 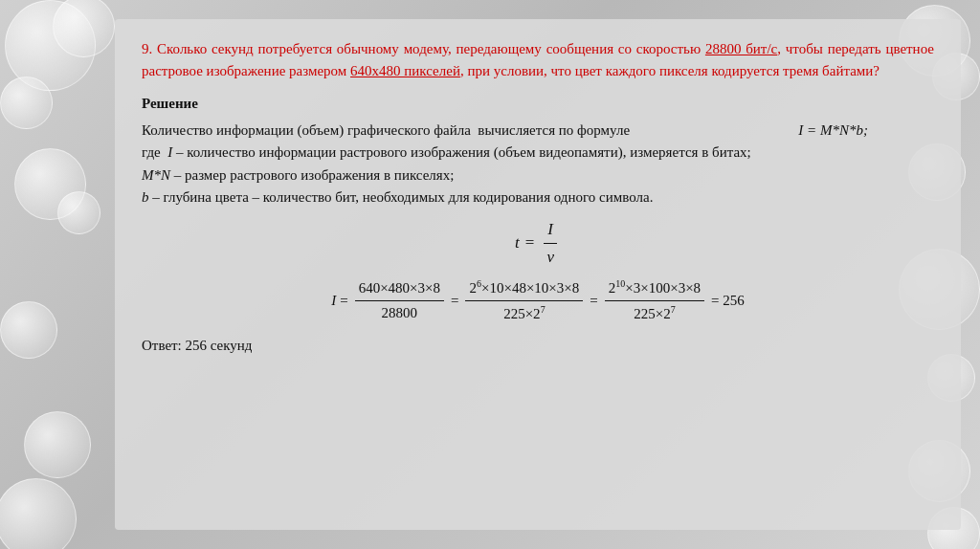 What do you see at coordinates (538, 103) in the screenshot?
I see `solution-header: Решение` at bounding box center [538, 103].